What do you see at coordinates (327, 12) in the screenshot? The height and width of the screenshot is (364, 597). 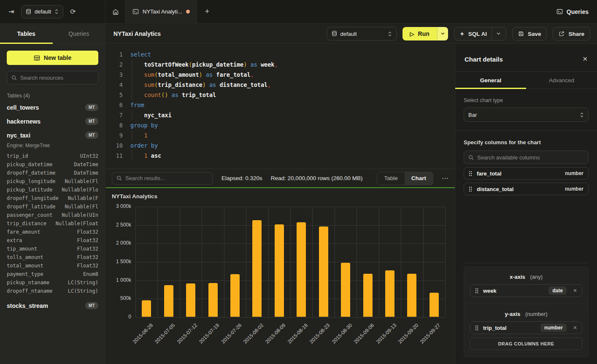 I see `tab-strip: NYTaxi Analyti... +` at bounding box center [327, 12].